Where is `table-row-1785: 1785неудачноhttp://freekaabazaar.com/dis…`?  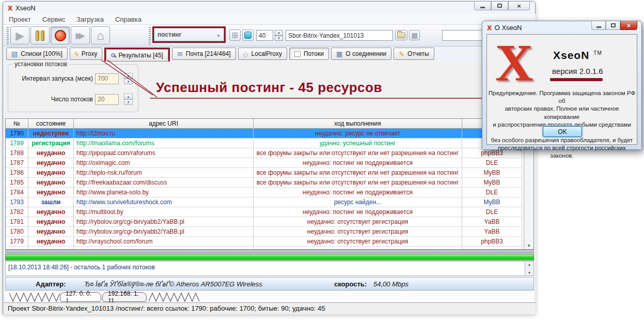 table-row-1785: 1785неудачноhttp://freekaabazaar.com/dis… is located at coordinates (270, 183).